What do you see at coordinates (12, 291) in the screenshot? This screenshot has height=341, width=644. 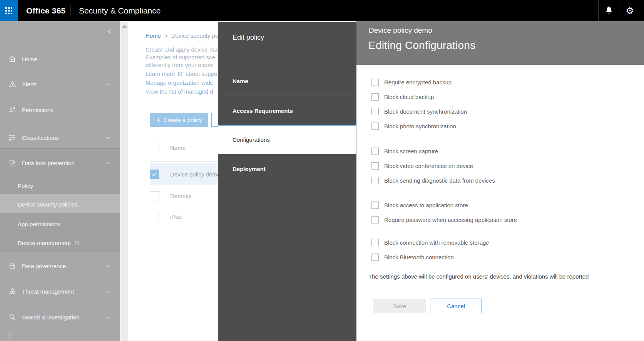 I see `biohazard-icon` at bounding box center [12, 291].